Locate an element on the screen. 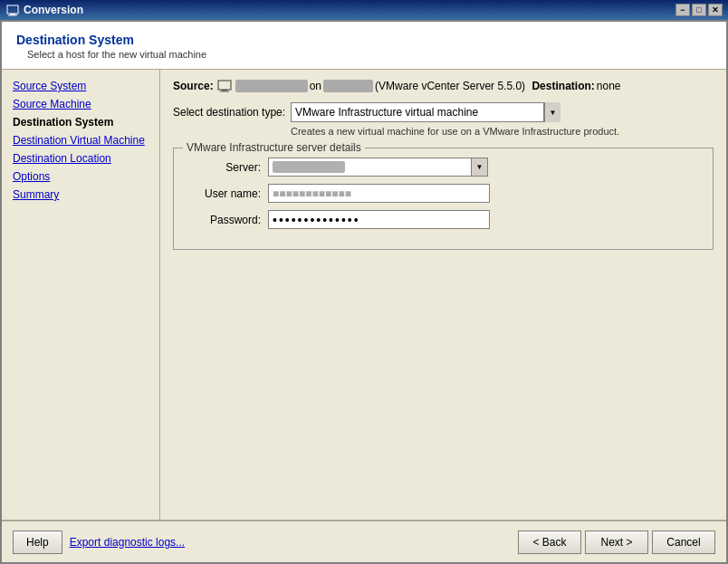 This screenshot has height=564, width=728. sidebar-item-destination-location: Destination Location is located at coordinates (81, 158).